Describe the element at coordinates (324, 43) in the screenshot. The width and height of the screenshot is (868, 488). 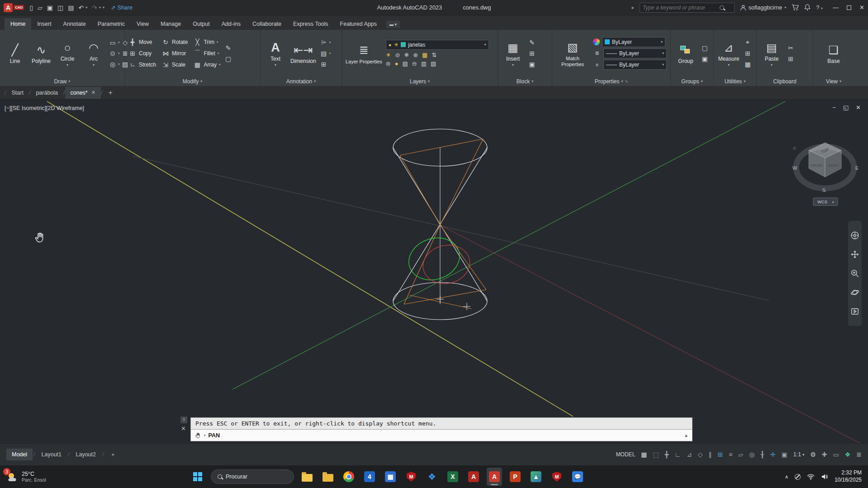
I see `leader-icon: ⌲` at that location.